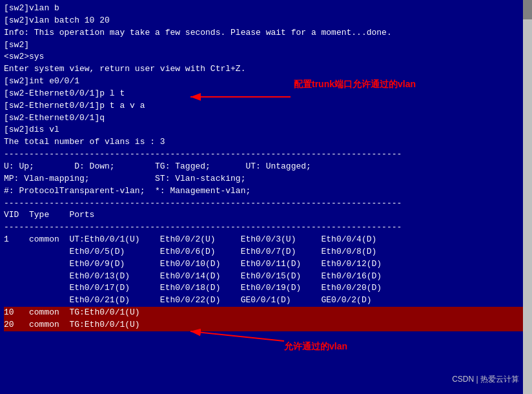 This screenshot has height=394, width=532. What do you see at coordinates (266, 45) in the screenshot?
I see `terminal-line: [sw2]` at bounding box center [266, 45].